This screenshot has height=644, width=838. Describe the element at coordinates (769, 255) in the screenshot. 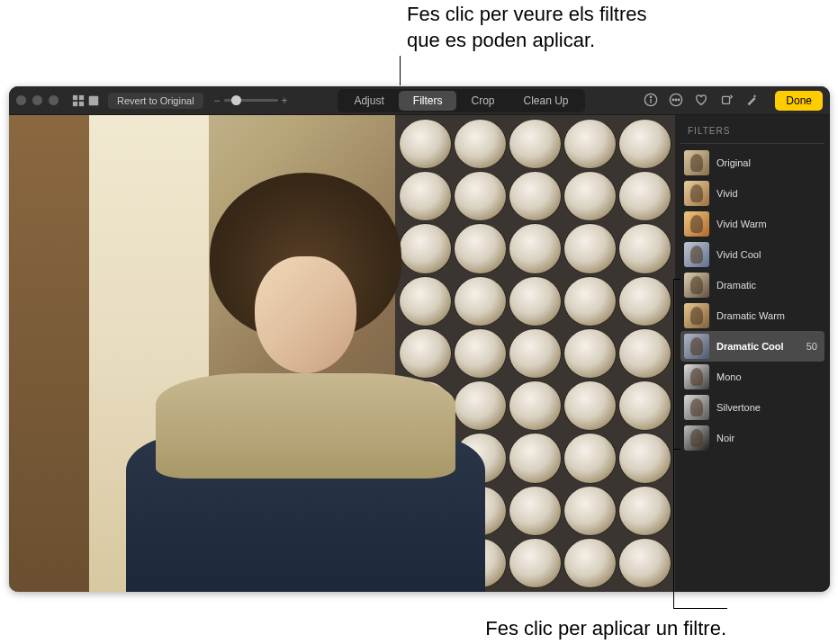

I see `filter-label: Vivid Cool` at that location.